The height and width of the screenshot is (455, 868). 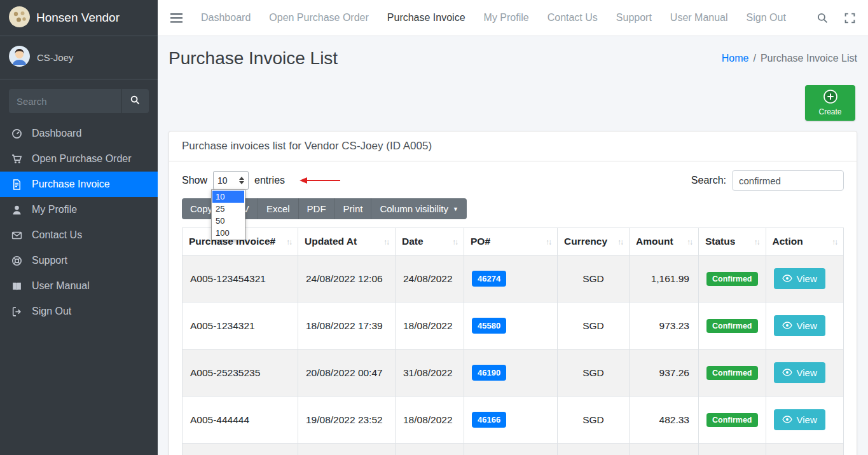 I want to click on cell-updated-at: 19/08/2022 23:52, so click(x=347, y=420).